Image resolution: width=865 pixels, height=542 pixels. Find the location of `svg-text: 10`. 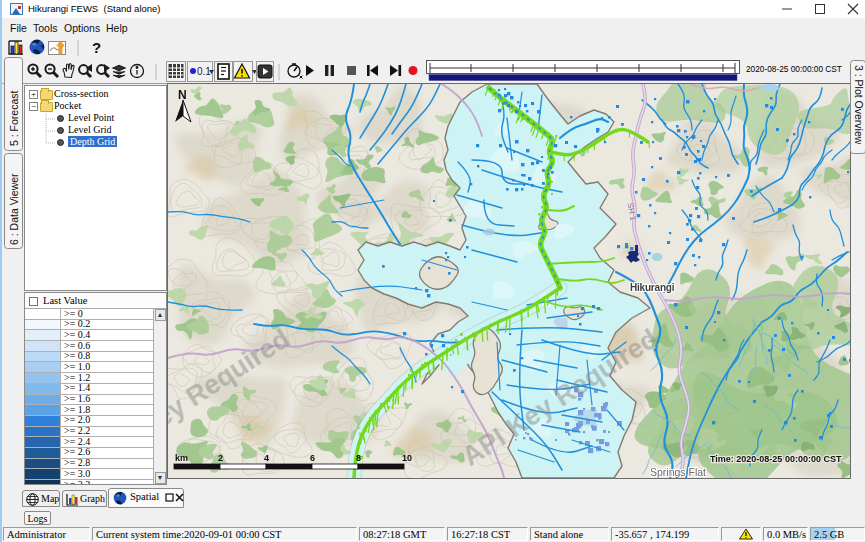

svg-text: 10 is located at coordinates (407, 458).